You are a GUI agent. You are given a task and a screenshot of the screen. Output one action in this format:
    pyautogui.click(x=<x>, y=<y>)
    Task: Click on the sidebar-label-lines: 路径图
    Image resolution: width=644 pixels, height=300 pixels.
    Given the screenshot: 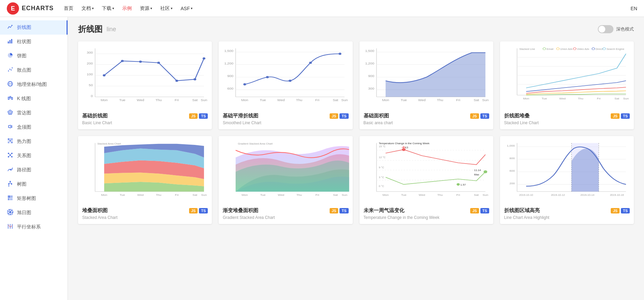 What is the action you would take?
    pyautogui.click(x=24, y=170)
    